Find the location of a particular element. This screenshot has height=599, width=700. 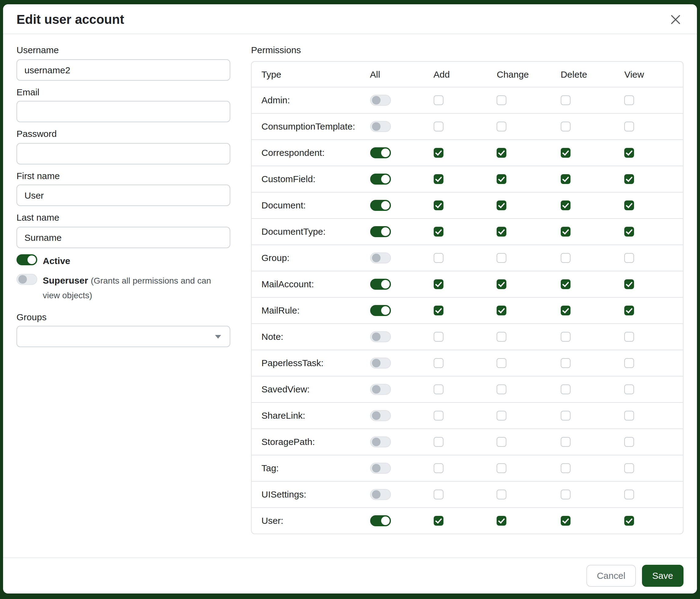

cancel-button: Cancel is located at coordinates (611, 576).